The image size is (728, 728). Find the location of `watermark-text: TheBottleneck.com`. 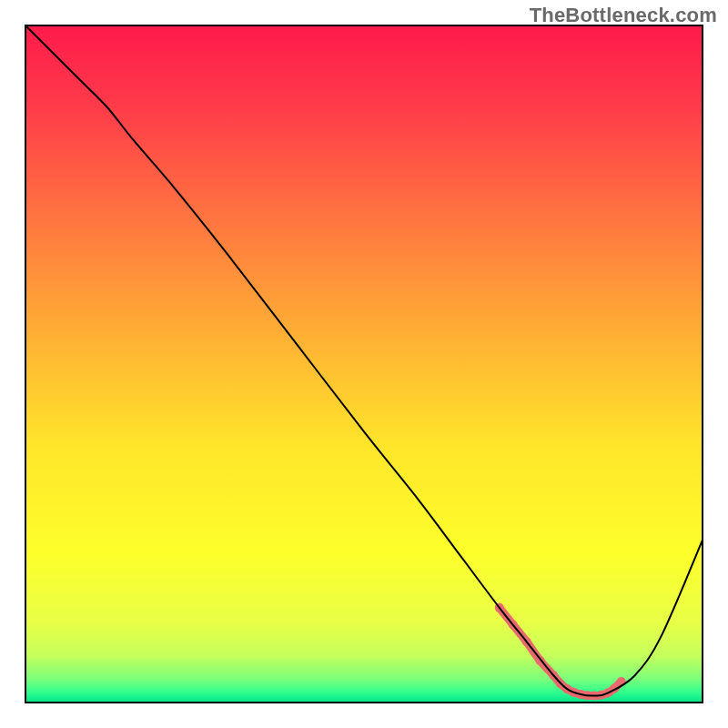

watermark-text: TheBottleneck.com is located at coordinates (623, 15).